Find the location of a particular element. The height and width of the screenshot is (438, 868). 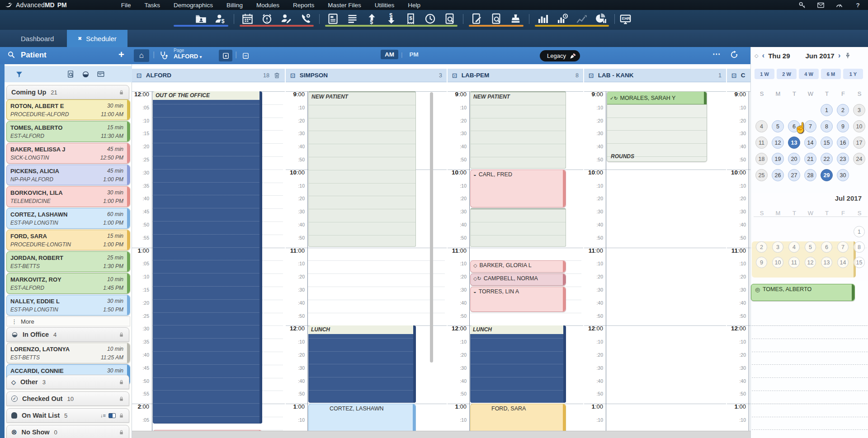

tab-dashboard: Dashboard is located at coordinates (37, 38).